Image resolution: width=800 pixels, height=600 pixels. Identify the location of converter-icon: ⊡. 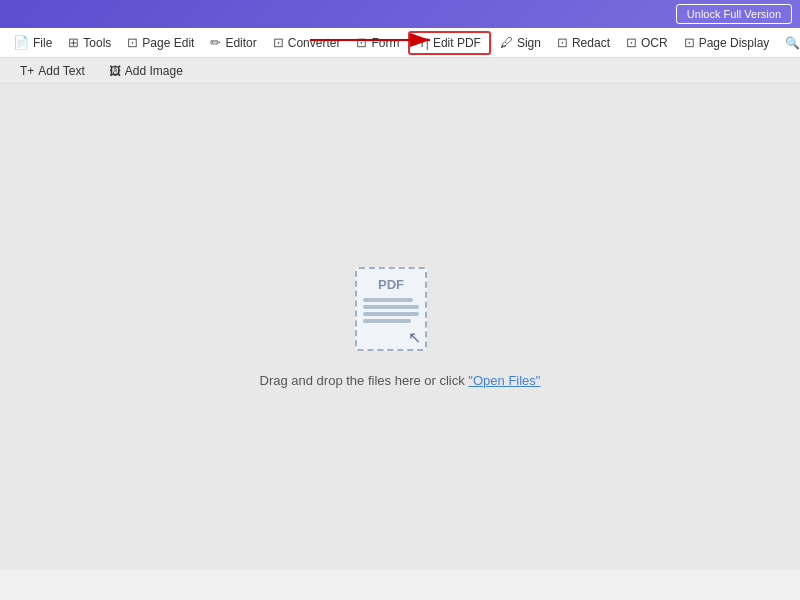
(278, 42).